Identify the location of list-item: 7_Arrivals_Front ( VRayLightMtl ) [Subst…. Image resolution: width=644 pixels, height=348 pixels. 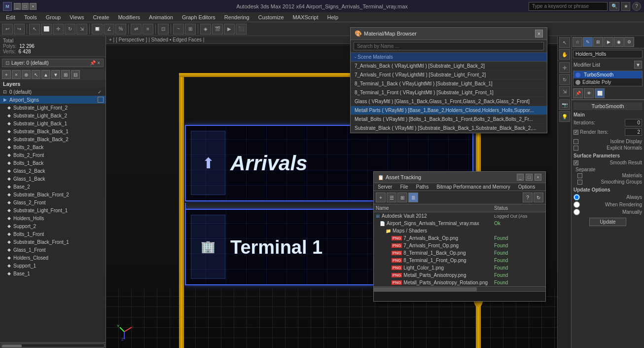
(449, 75).